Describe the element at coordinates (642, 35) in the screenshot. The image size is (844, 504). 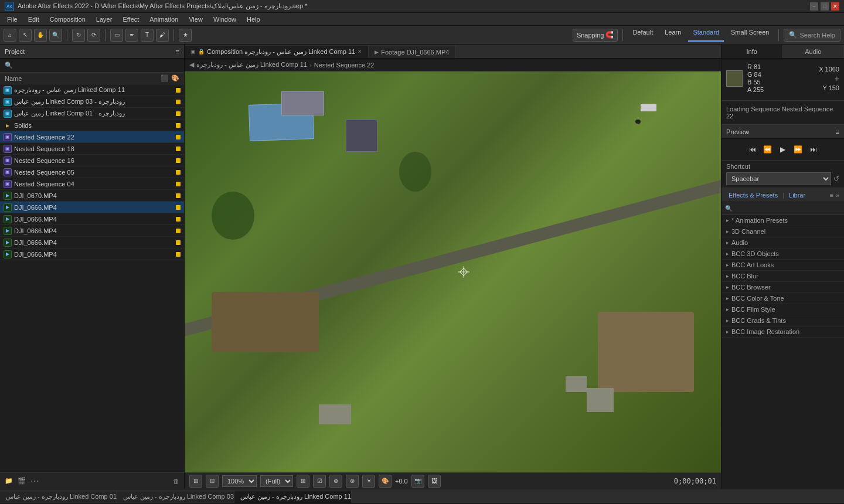
I see `workspace-default: Default` at that location.